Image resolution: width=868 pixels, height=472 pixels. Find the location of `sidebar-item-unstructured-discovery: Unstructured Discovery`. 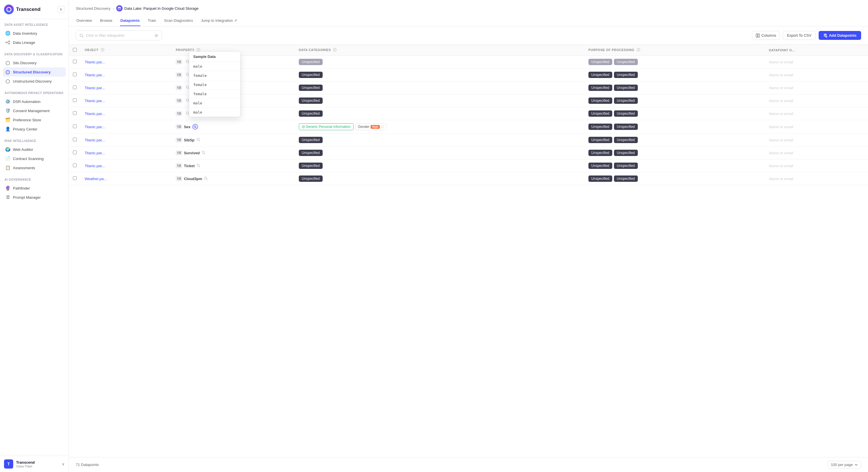

sidebar-item-unstructured-discovery: Unstructured Discovery is located at coordinates (34, 81).